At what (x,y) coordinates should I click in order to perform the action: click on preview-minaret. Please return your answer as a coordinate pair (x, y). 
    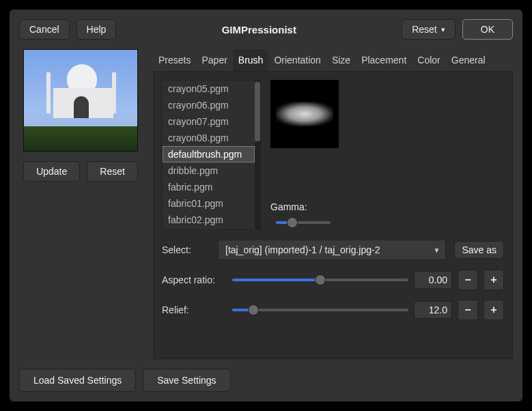
    Looking at the image, I should click on (48, 93).